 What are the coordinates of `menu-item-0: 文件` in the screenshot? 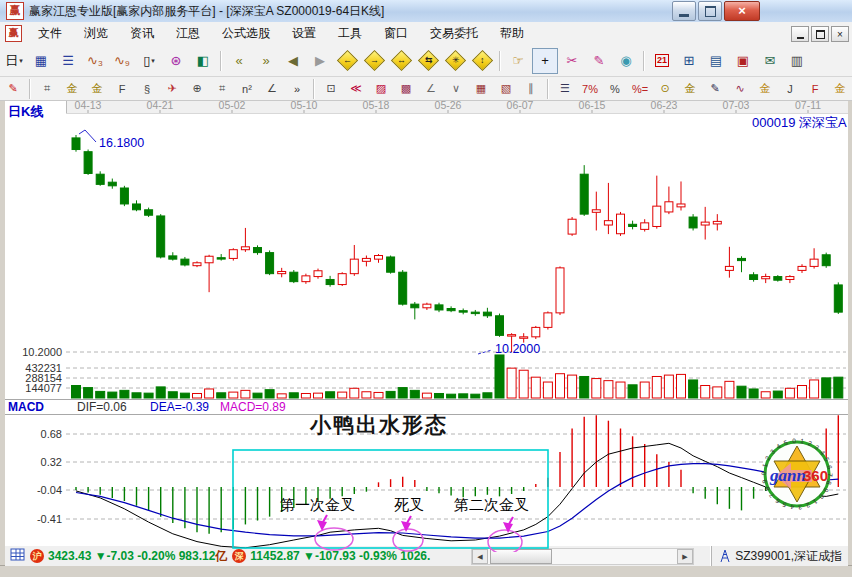 It's located at (50, 33).